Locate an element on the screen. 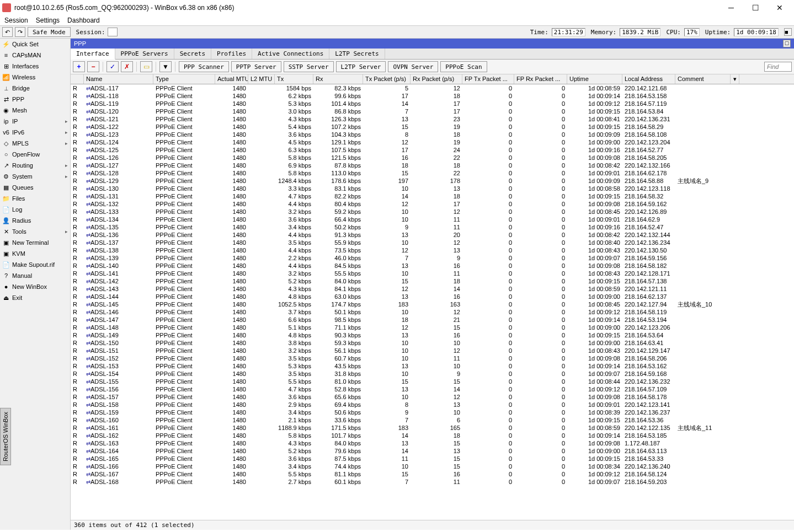 The height and width of the screenshot is (532, 794). sidebar-item-wireless: 📶Wireless is located at coordinates (35, 77).